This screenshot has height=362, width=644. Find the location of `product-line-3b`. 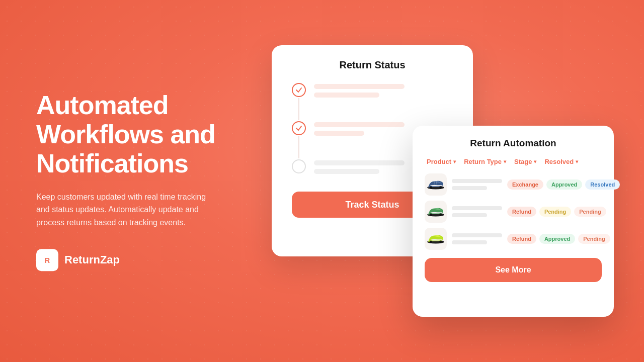

product-line-3b is located at coordinates (469, 242).